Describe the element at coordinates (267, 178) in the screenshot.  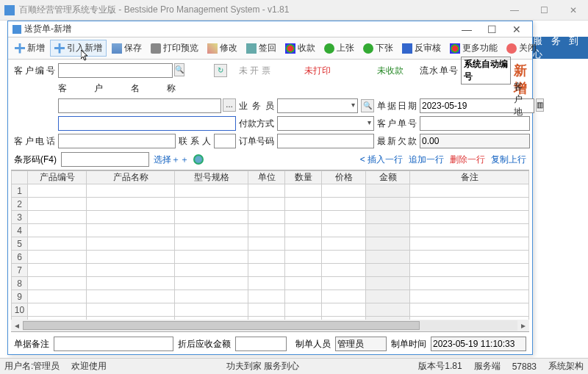
I see `col-unit: 单位` at that location.